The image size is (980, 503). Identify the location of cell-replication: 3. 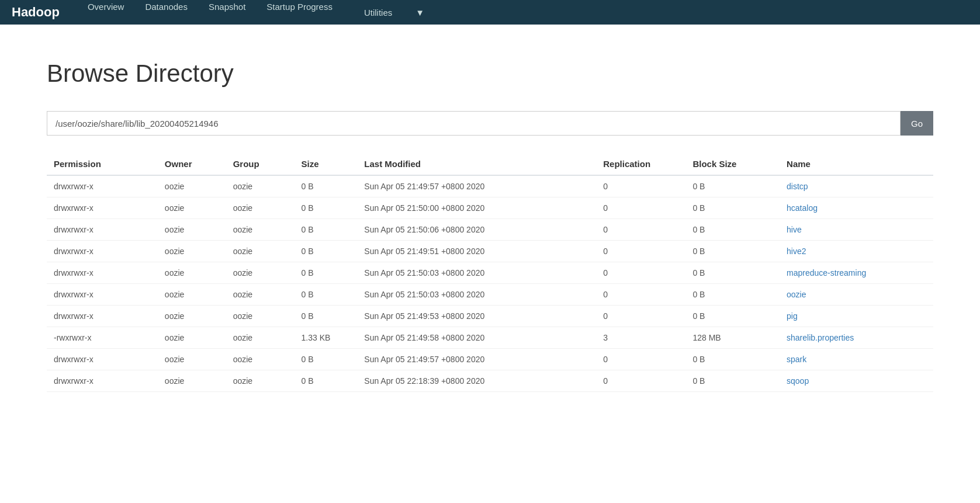
(640, 338).